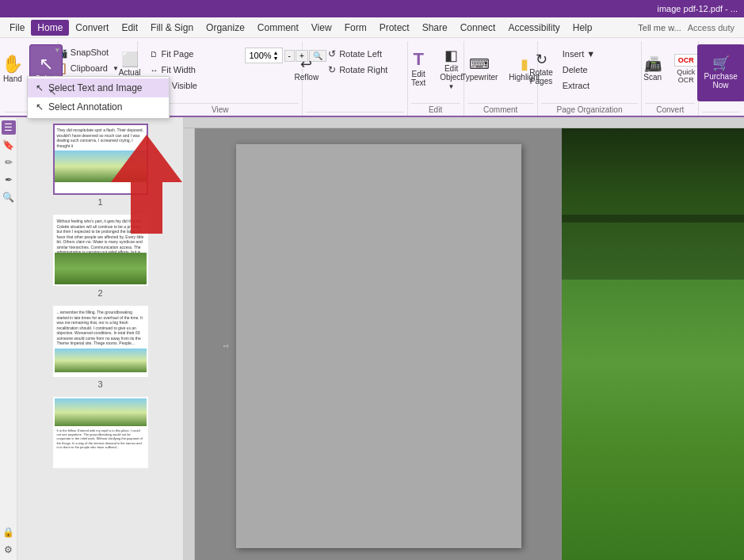 Image resolution: width=744 pixels, height=560 pixels. Describe the element at coordinates (670, 78) in the screenshot. I see `ribbon-group-convert: 📠 Scan OCR QuickOCR Convert` at that location.